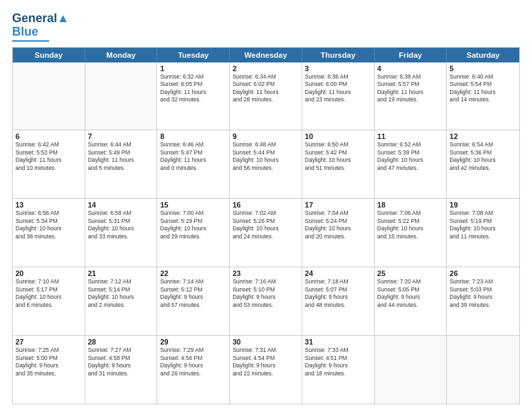 The image size is (532, 411). What do you see at coordinates (483, 145) in the screenshot?
I see `cell-text: Sunrise: 6:54 AM` at bounding box center [483, 145].